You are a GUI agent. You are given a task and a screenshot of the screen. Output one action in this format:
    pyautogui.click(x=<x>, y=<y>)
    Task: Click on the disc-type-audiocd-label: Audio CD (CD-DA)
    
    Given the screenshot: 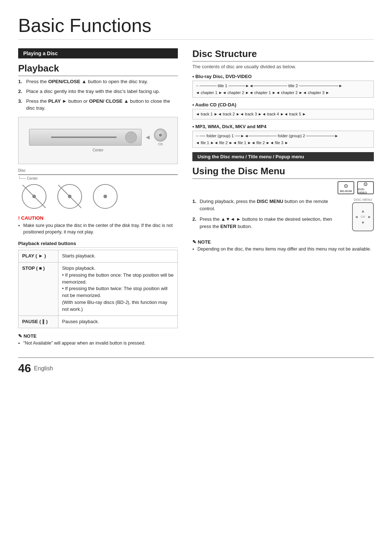 What is the action you would take?
    pyautogui.click(x=283, y=105)
    